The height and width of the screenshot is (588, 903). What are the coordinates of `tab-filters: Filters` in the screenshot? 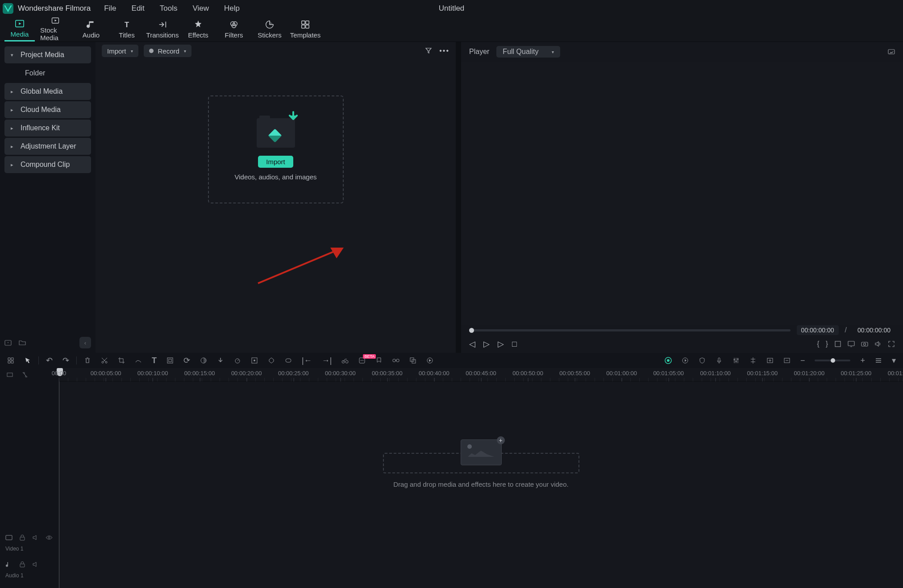 It's located at (234, 29).